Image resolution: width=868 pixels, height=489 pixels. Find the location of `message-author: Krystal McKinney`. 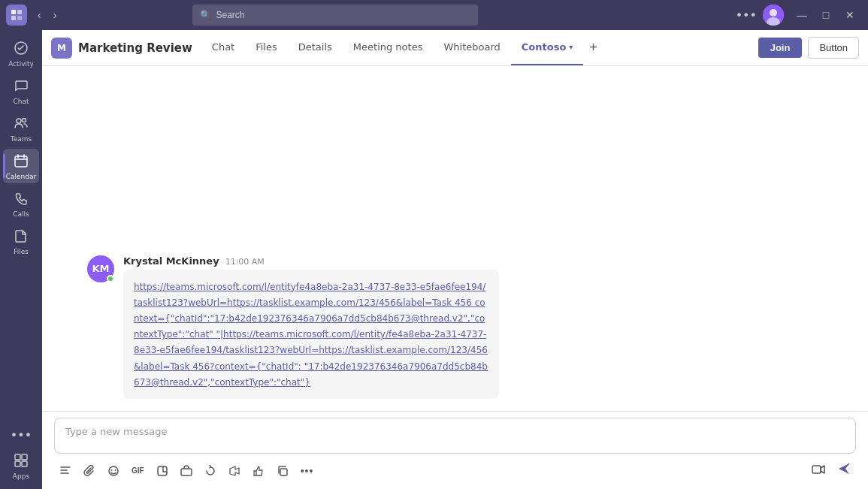

message-author: Krystal McKinney is located at coordinates (171, 261).